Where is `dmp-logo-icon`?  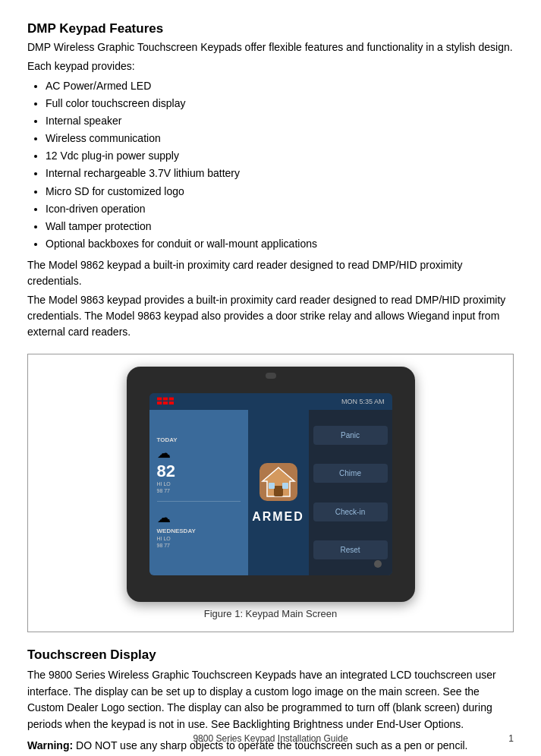 dmp-logo-icon is located at coordinates (165, 402).